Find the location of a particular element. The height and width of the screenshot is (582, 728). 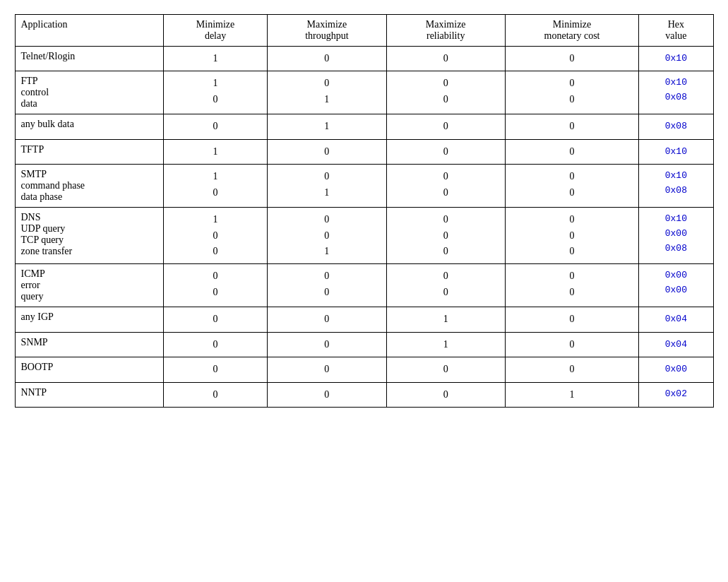

table-row: any bulk data01000x08 is located at coordinates (364, 127).